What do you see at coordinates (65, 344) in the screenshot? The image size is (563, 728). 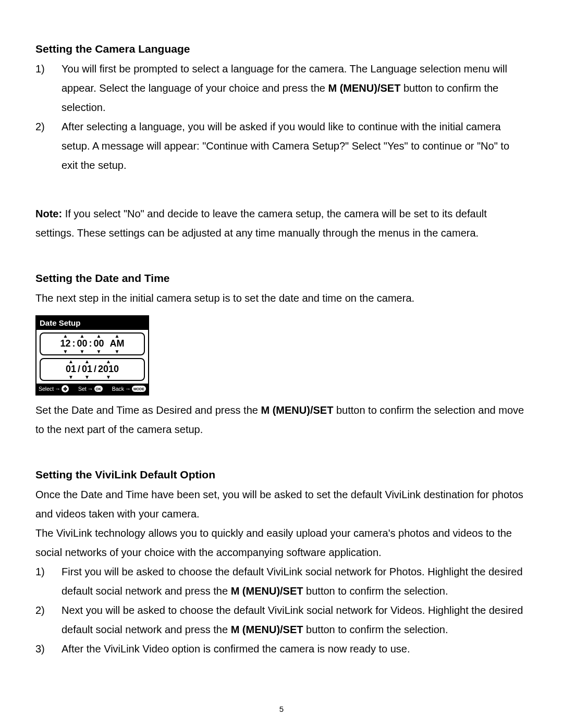 I see `hour-spinner: ▲ 12 ▼` at bounding box center [65, 344].